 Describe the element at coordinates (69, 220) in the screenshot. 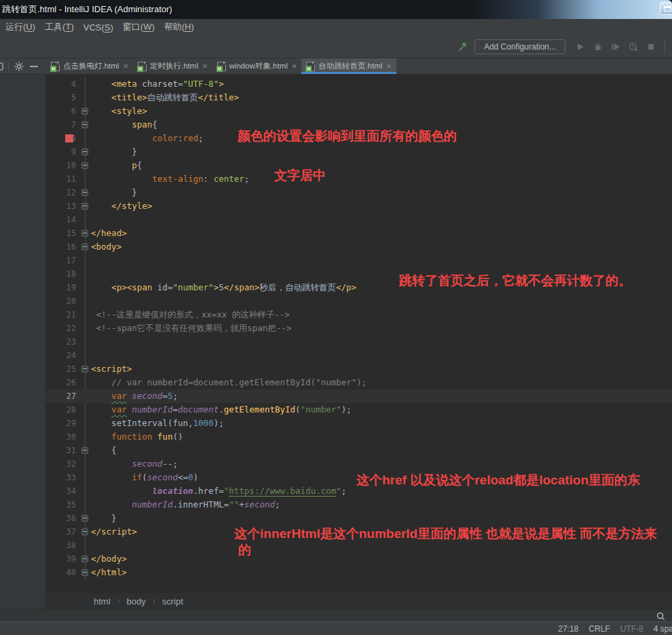

I see `gutter: 14` at that location.